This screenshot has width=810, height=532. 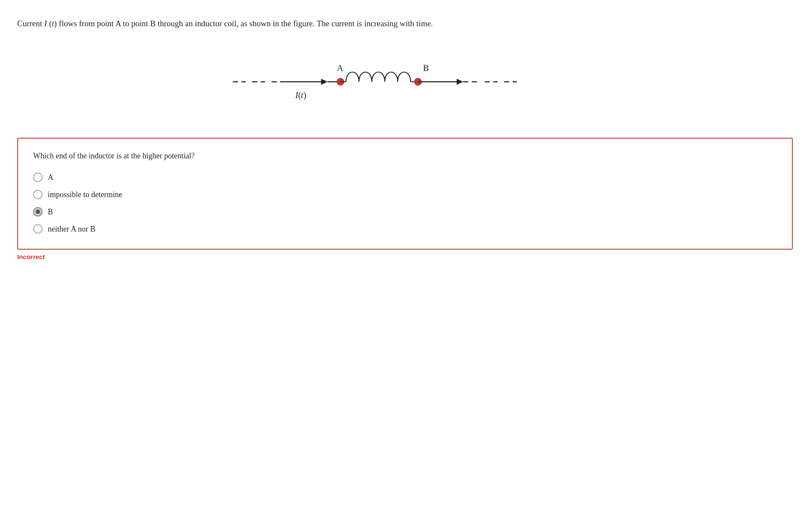 What do you see at coordinates (405, 177) in the screenshot?
I see `option-a: A` at bounding box center [405, 177].